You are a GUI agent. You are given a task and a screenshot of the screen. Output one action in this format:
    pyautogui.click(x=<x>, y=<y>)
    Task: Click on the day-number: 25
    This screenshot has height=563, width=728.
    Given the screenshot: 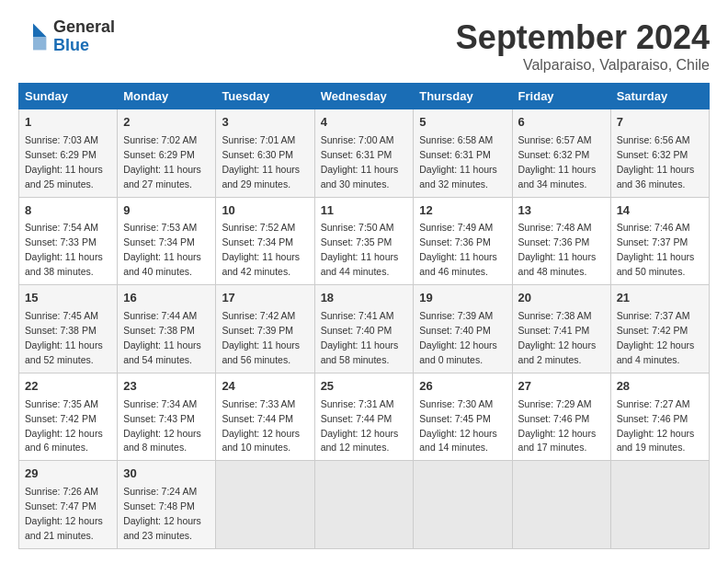 What is the action you would take?
    pyautogui.click(x=364, y=386)
    